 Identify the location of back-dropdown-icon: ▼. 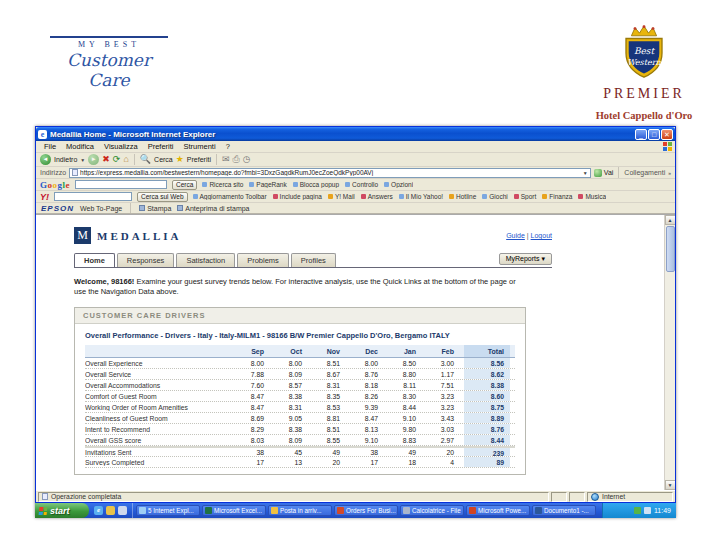
(82, 160).